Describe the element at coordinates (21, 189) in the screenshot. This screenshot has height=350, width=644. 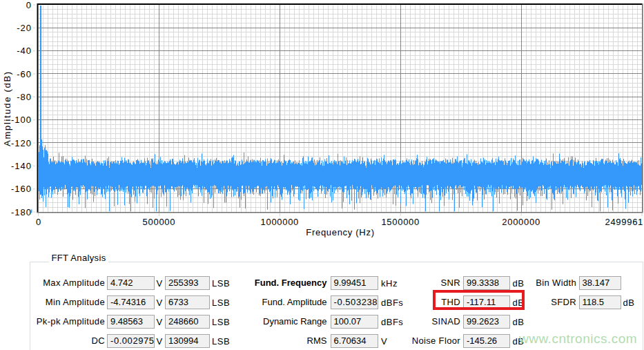
I see `svg-text: -160` at that location.